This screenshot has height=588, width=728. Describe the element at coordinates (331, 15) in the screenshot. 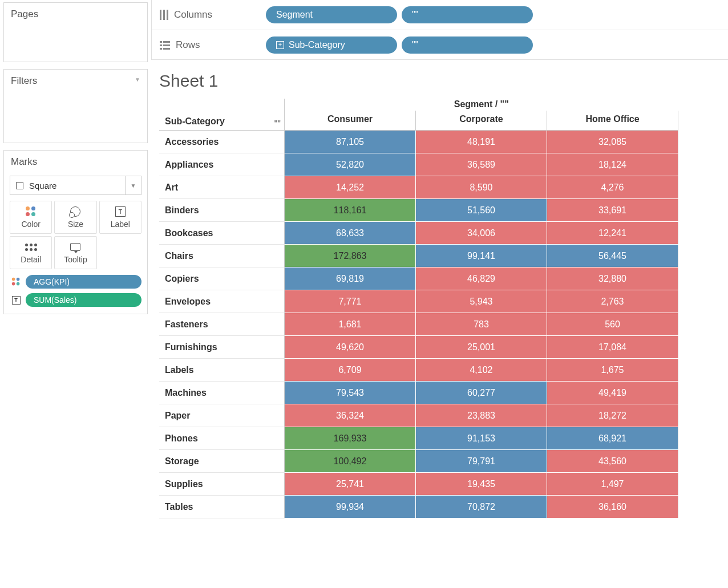

I see `segment-pill: Segment` at that location.